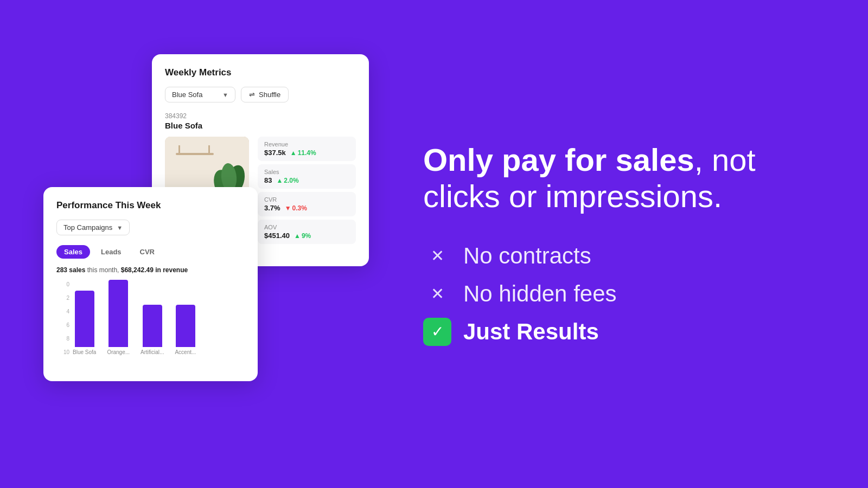 The height and width of the screenshot is (488, 868). Describe the element at coordinates (527, 256) in the screenshot. I see `feature-text-contracts: No contracts` at that location.